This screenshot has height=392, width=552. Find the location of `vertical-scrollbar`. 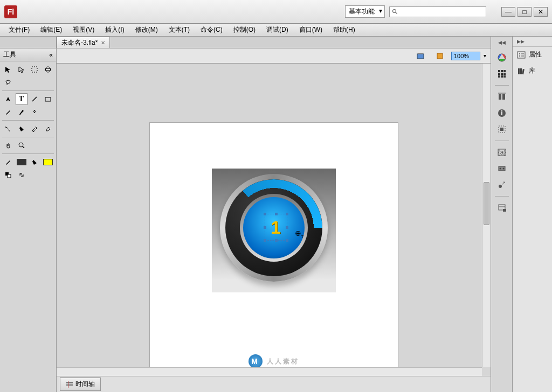

vertical-scrollbar is located at coordinates (486, 215).